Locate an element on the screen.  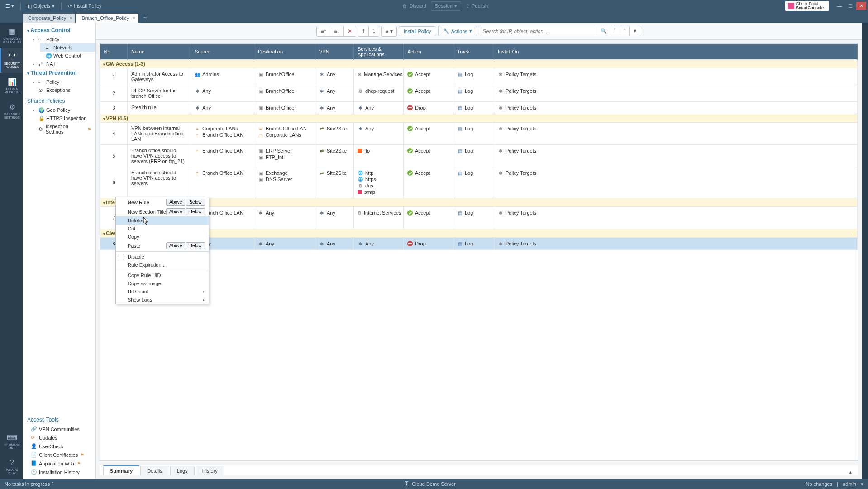
sidebar-access-control: Access Control is located at coordinates (59, 30).